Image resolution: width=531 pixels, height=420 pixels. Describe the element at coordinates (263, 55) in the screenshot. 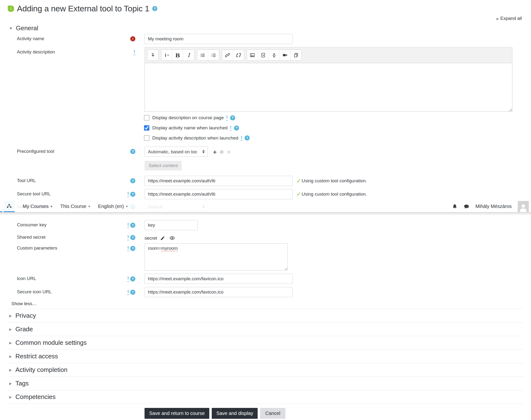

I see `insert-media-icon` at that location.